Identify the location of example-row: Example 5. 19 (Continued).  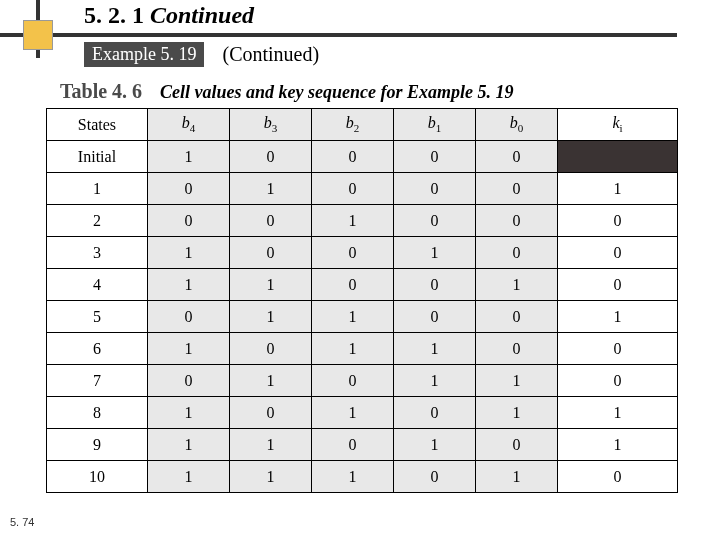
(202, 54).